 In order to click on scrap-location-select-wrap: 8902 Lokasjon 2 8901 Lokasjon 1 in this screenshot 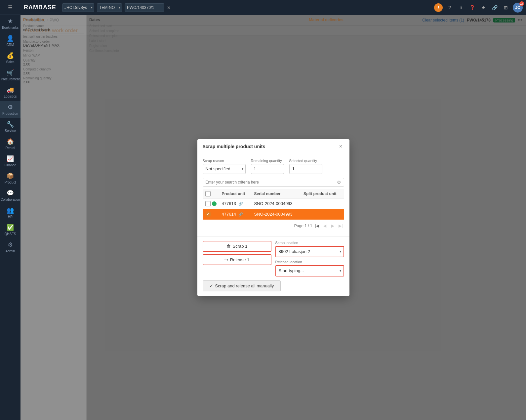, I will do `click(310, 252)`.